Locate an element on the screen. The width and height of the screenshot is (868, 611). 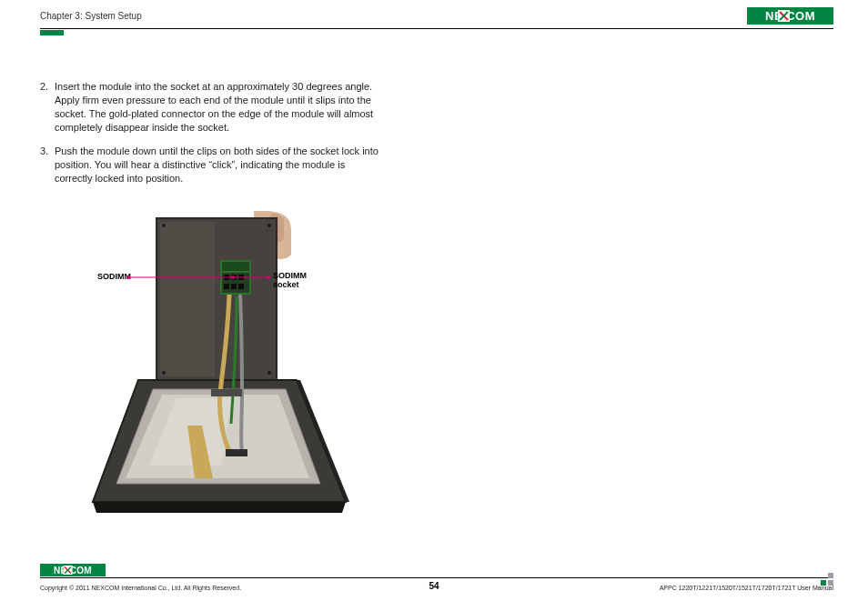
svg-text: NE COM is located at coordinates (73, 571).